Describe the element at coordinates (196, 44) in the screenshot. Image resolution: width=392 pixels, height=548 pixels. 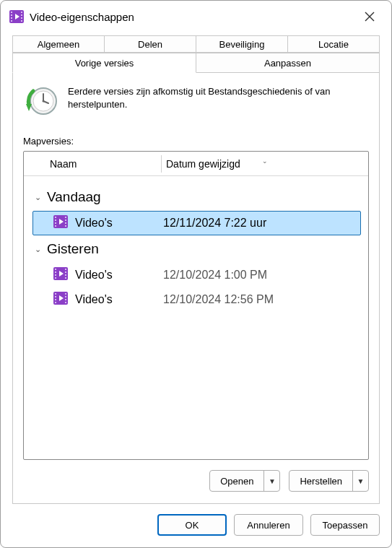
I see `tab-row-1: Algemeen Delen Beveiliging Locatie` at that location.